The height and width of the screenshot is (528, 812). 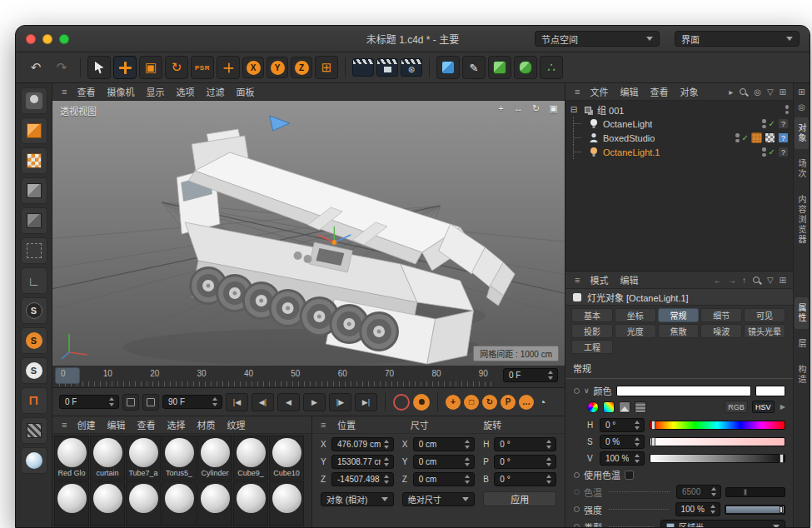 What do you see at coordinates (34, 461) in the screenshot?
I see `sphere-tool-button` at bounding box center [34, 461].